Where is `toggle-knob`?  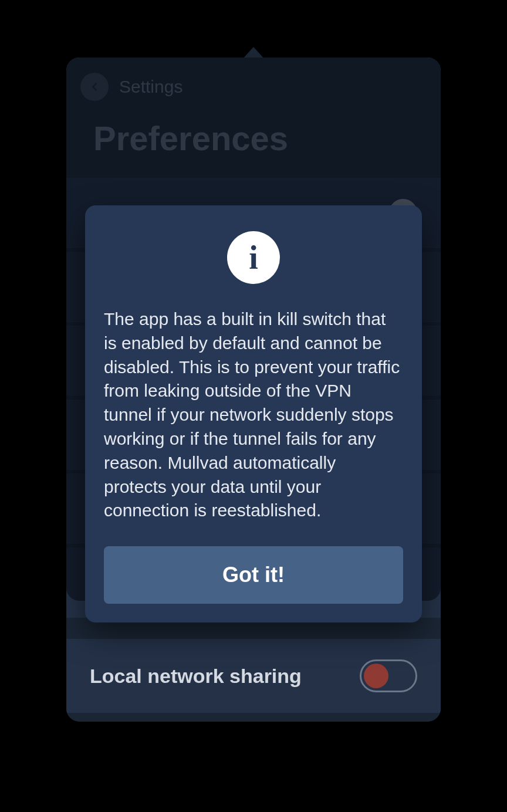
toggle-knob is located at coordinates (376, 676).